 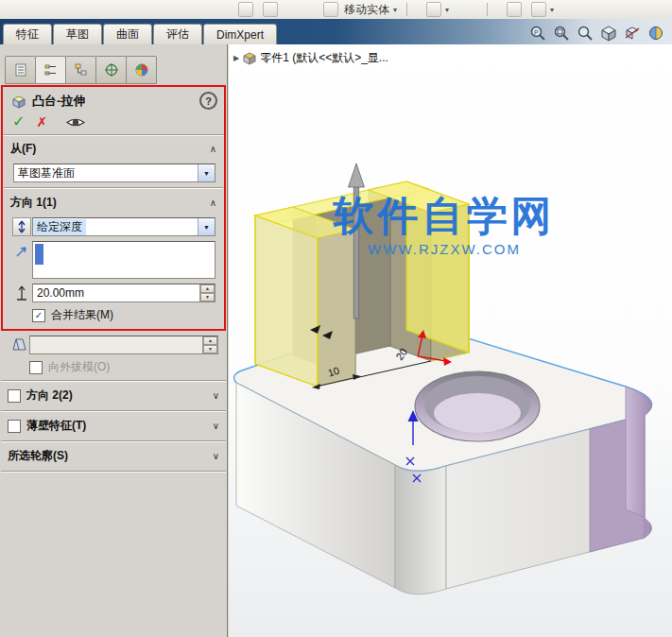 I want to click on preview-eye-icon, so click(x=76, y=123).